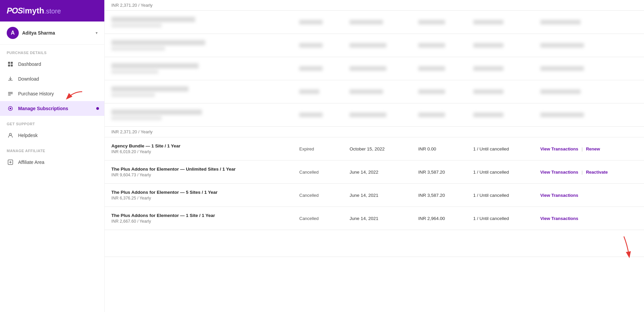  I want to click on renew-link-0: Renew, so click(593, 149).